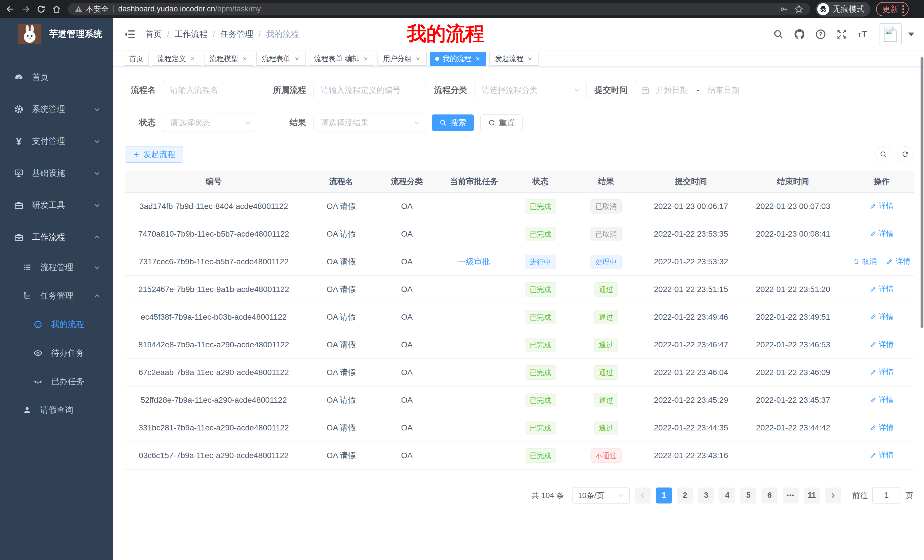 The image size is (924, 560). What do you see at coordinates (643, 496) in the screenshot?
I see `prev-page-button` at bounding box center [643, 496].